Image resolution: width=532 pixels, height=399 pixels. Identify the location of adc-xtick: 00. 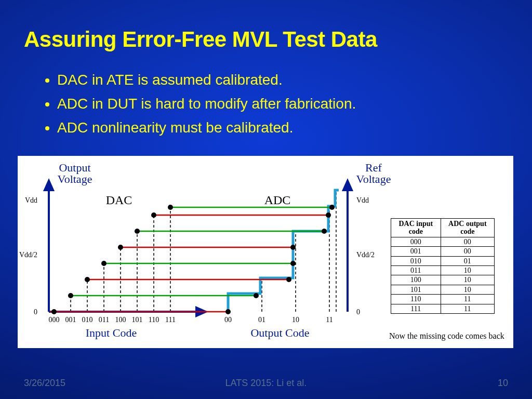
(228, 320).